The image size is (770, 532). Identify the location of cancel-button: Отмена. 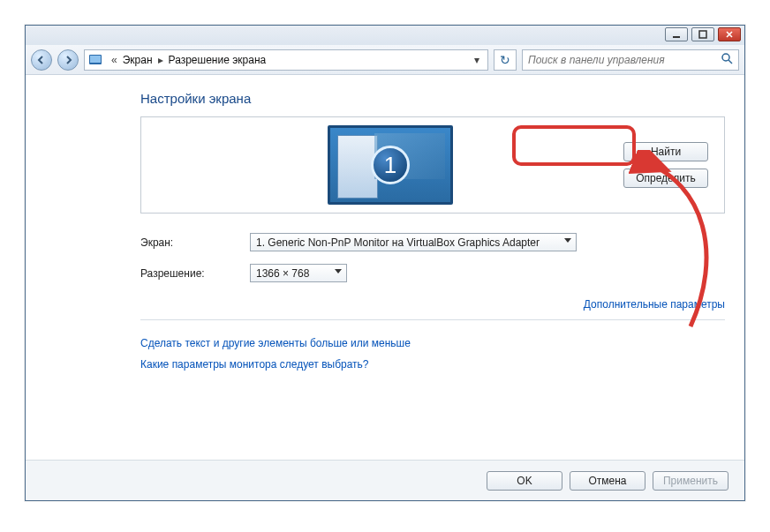
(608, 481).